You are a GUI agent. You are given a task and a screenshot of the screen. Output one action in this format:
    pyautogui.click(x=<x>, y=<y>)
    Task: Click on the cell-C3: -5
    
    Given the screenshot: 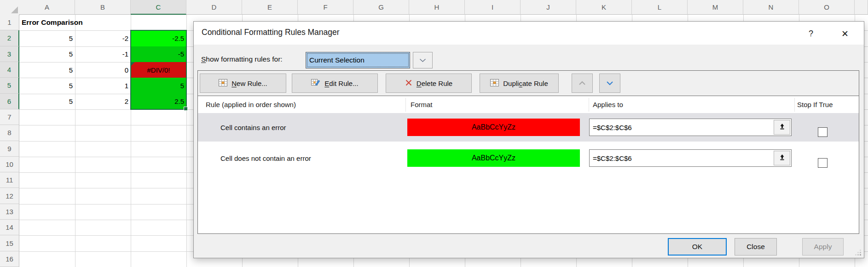 What is the action you would take?
    pyautogui.click(x=158, y=54)
    